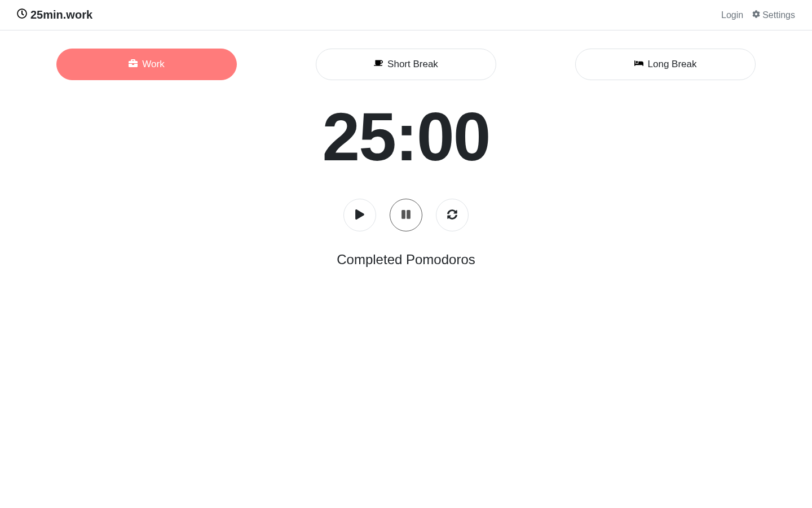  What do you see at coordinates (452, 215) in the screenshot?
I see `reset-button` at bounding box center [452, 215].